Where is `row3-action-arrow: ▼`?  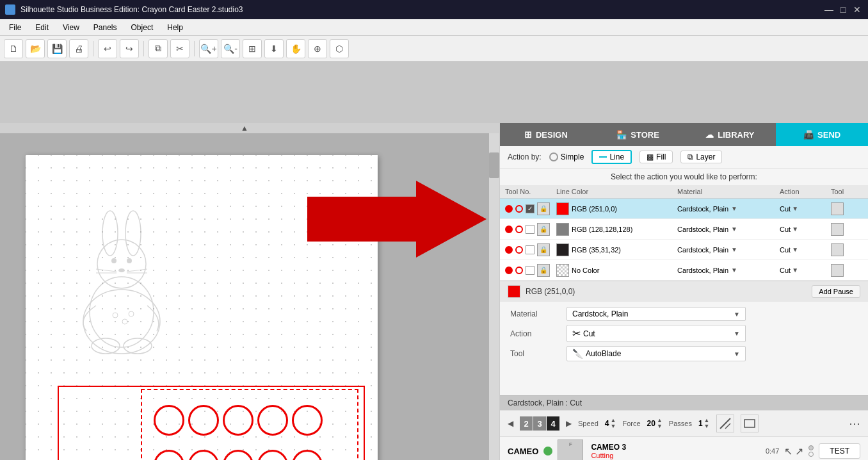 row3-action-arrow: ▼ is located at coordinates (795, 250).